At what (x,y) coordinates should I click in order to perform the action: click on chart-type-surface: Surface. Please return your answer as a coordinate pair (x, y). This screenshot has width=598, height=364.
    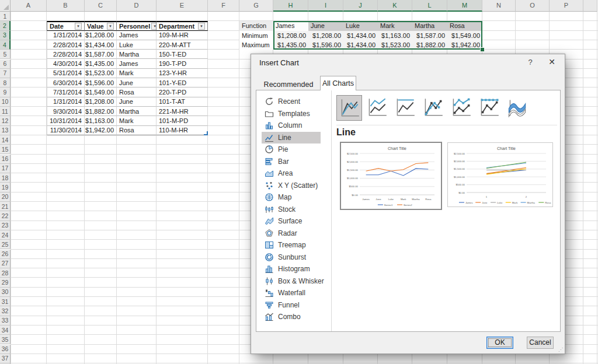
    Looking at the image, I should click on (291, 221).